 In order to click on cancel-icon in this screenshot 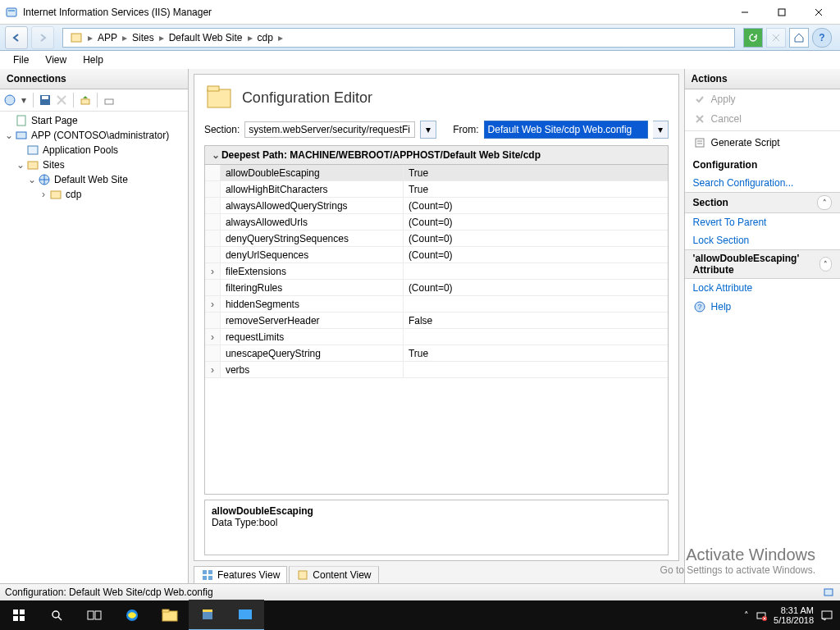, I will do `click(700, 119)`.